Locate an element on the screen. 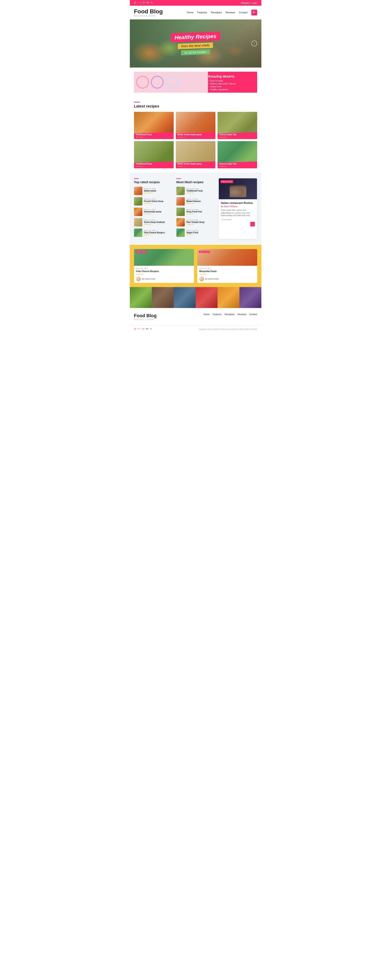 The height and width of the screenshot is (980, 391). blog-stars-0: ★★★★☆ is located at coordinates (164, 274).